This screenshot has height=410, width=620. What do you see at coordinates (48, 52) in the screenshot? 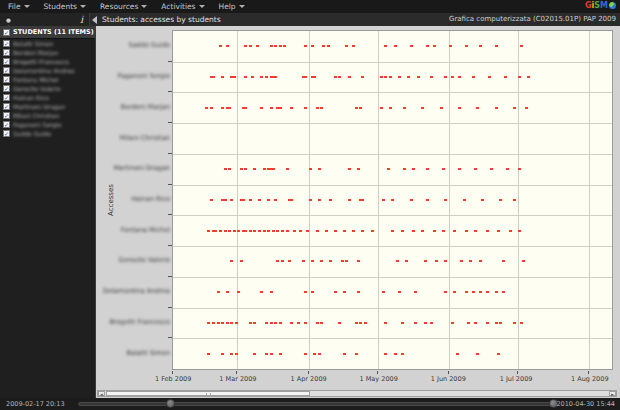
I see `student-list-item: ✓Bordoni Marjan` at bounding box center [48, 52].